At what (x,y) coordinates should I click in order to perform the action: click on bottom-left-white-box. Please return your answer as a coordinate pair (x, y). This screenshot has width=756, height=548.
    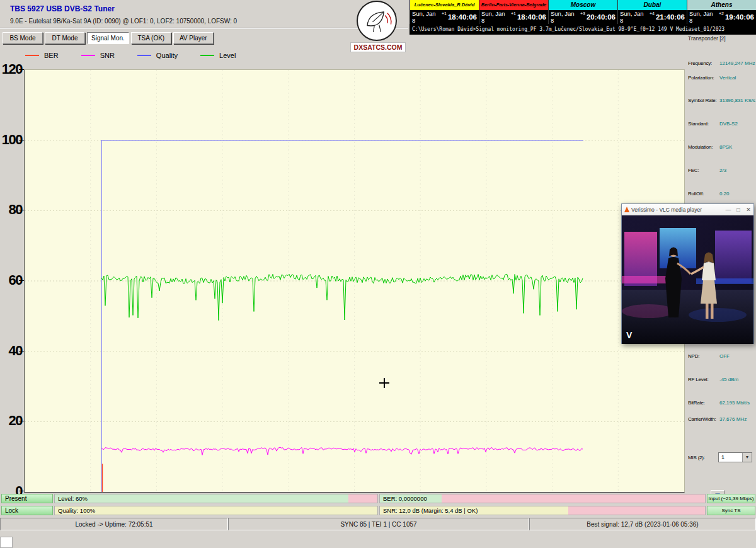
    Looking at the image, I should click on (6, 542).